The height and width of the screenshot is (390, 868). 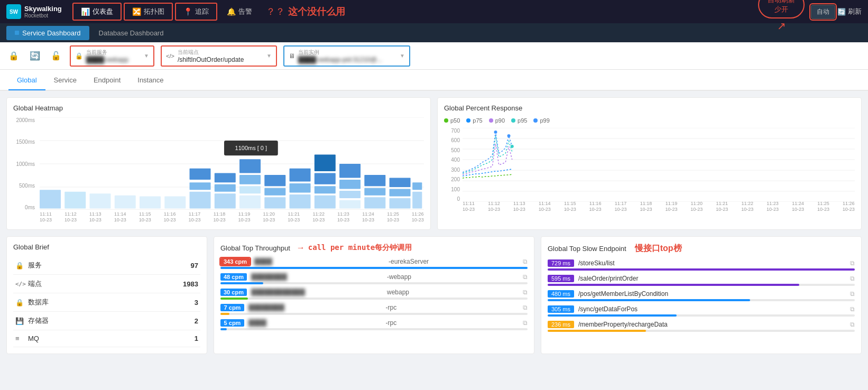 I want to click on auto-refresh-button: 自动, so click(x=823, y=12).